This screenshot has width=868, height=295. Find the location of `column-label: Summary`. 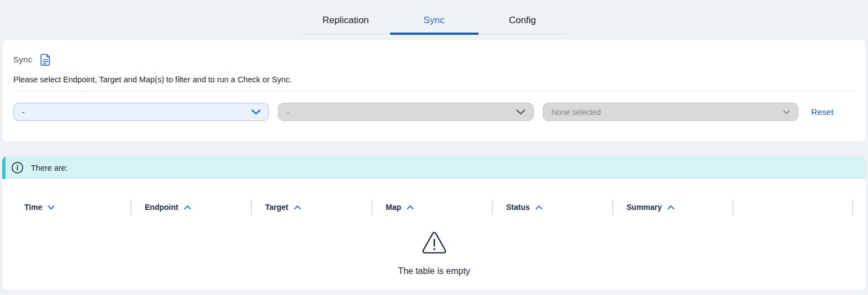

column-label: Summary is located at coordinates (644, 207).